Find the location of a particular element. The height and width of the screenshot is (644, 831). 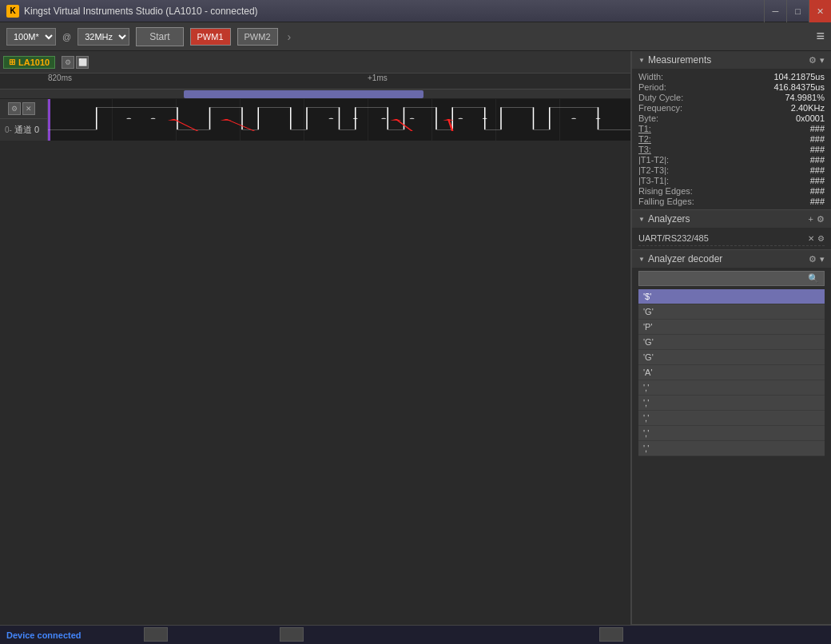

scroll-bar is located at coordinates (315, 94).